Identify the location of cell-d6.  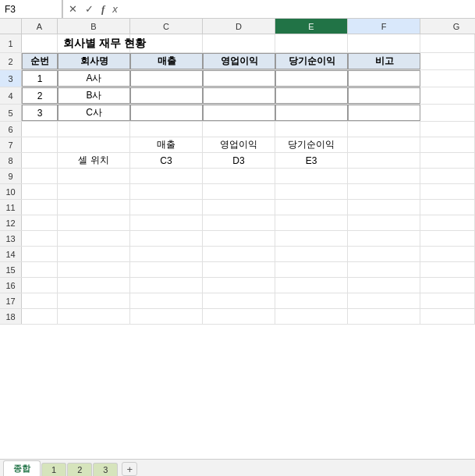
(239, 130).